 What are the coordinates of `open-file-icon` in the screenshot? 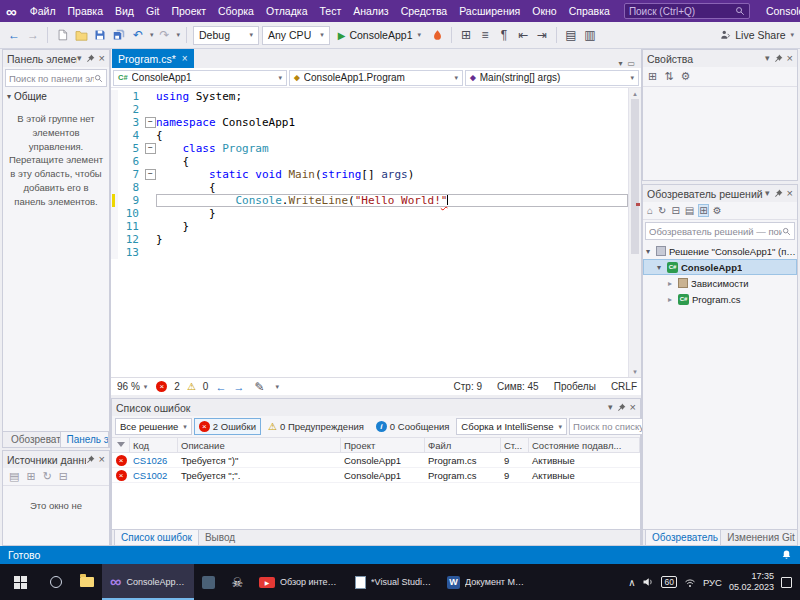 It's located at (81, 35).